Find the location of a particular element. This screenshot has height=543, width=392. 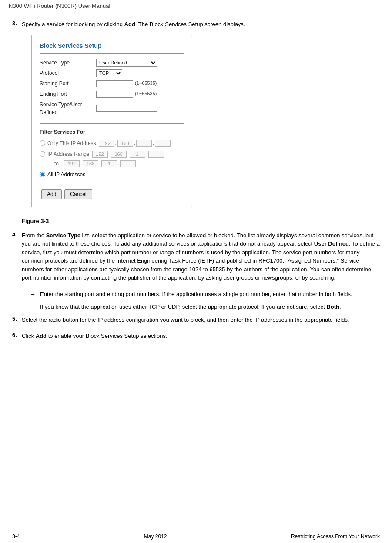

starting-port-hint: (1~65535) is located at coordinates (146, 84).